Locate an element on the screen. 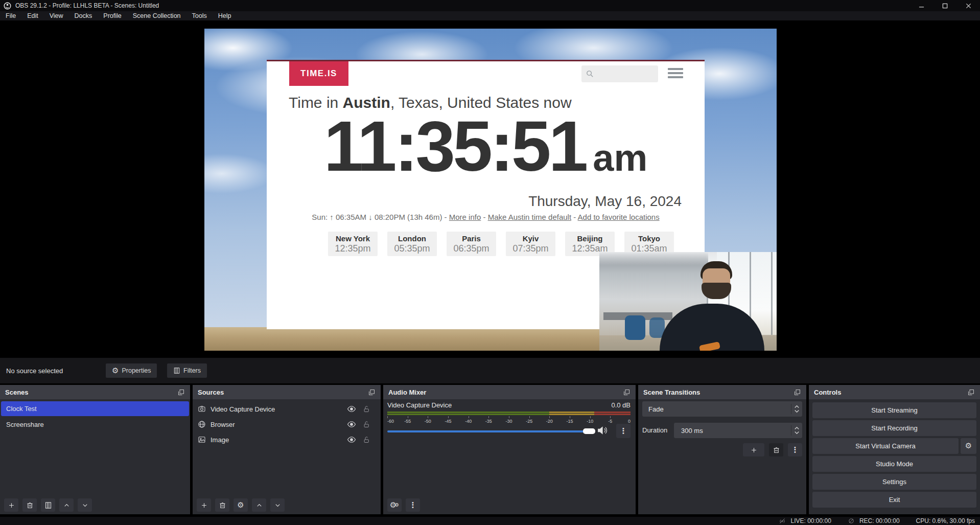 This screenshot has height=525, width=980. scenes-toolbar is located at coordinates (48, 505).